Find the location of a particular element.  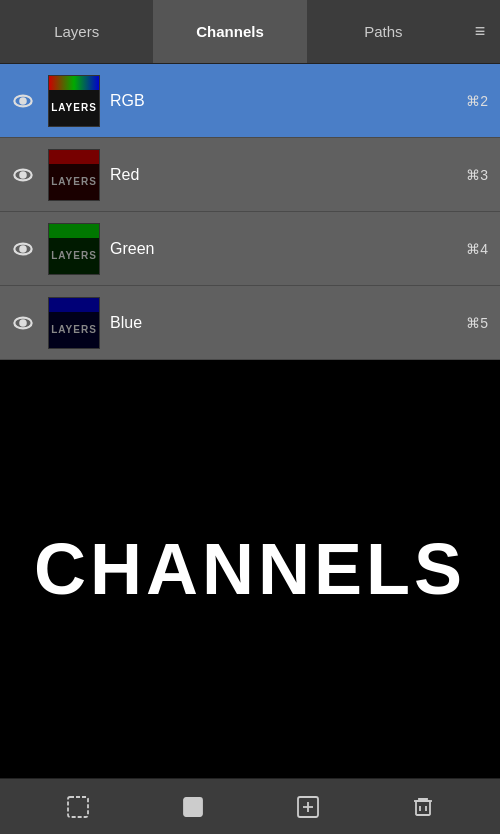

channel-row-rgb: LAYERS RGB ⌘2 is located at coordinates (250, 101).